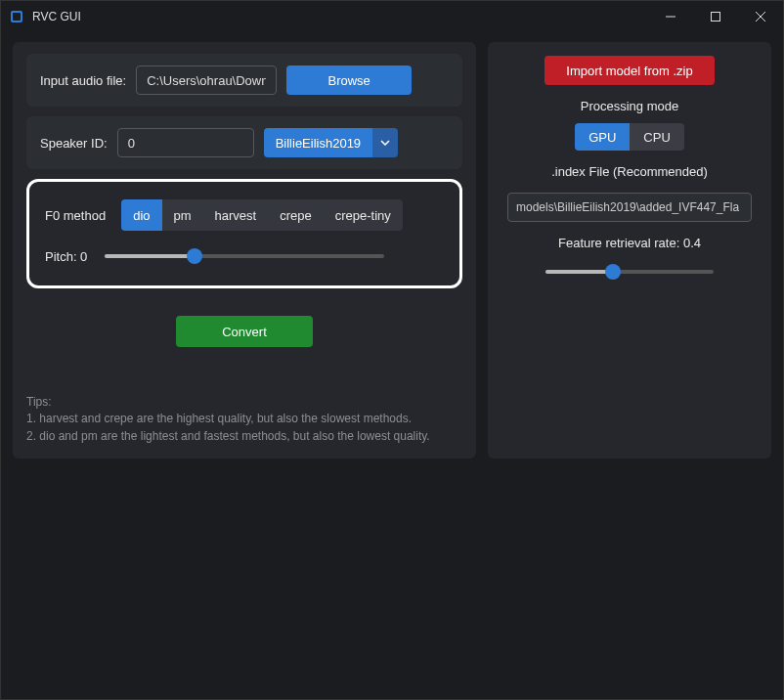 The width and height of the screenshot is (784, 700). I want to click on convert-row: Convert, so click(244, 331).